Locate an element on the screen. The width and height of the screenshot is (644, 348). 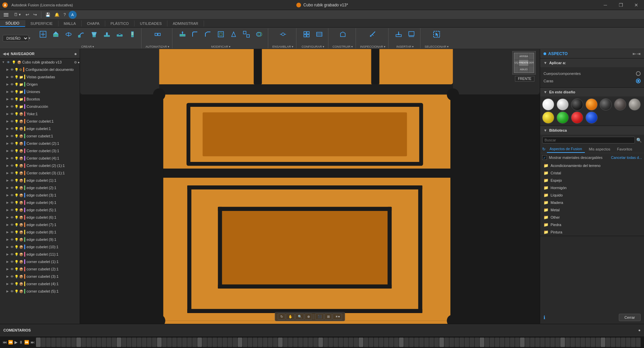
aspect-expand-btn: ⇤⇥ is located at coordinates (637, 54).